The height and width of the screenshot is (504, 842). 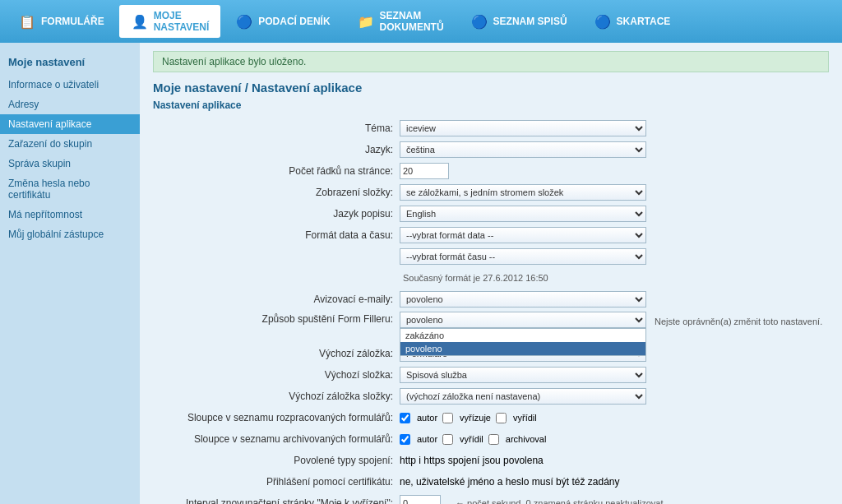 I want to click on sidebar-item-nastaveni-aplikace: Nastavení aplikace, so click(x=70, y=124).